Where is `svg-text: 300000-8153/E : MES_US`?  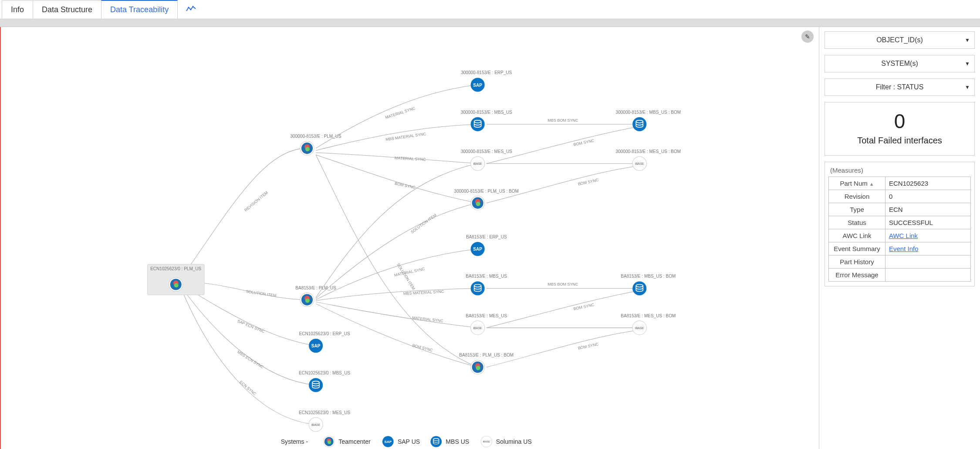 svg-text: 300000-8153/E : MES_US is located at coordinates (487, 152).